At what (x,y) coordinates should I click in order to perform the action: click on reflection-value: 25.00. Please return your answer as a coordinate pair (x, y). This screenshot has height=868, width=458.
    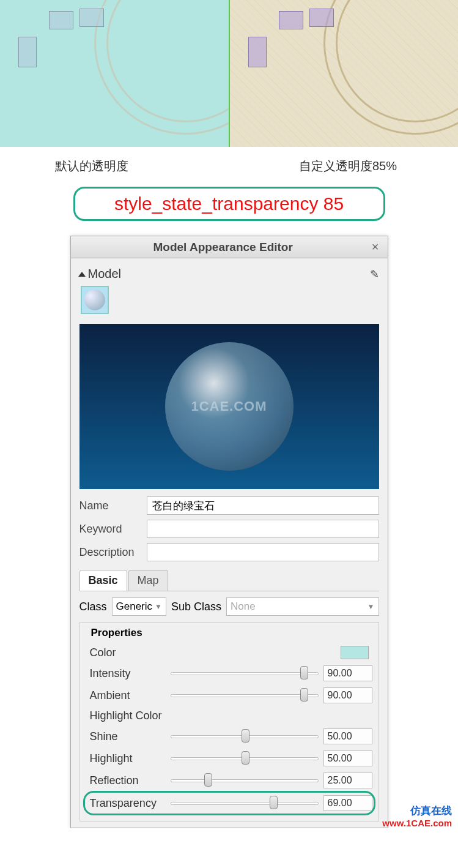
    Looking at the image, I should click on (348, 780).